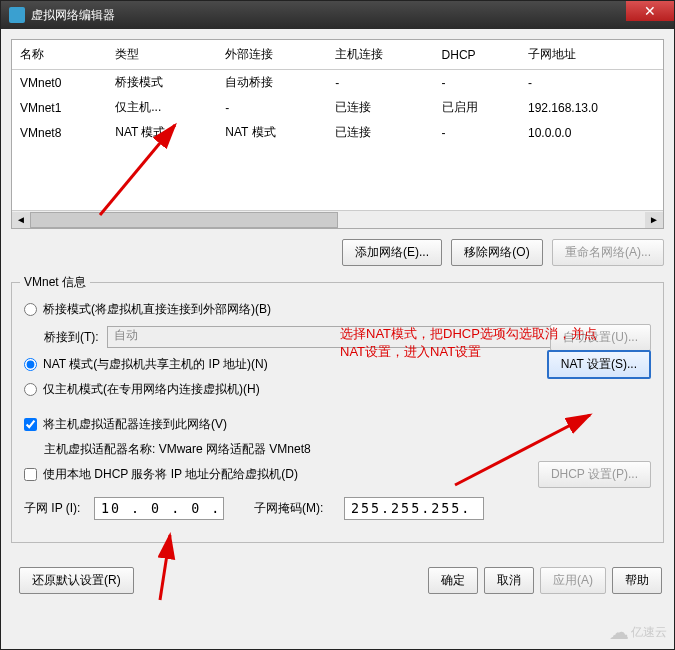  What do you see at coordinates (619, 632) in the screenshot?
I see `cloud-icon: ☁` at bounding box center [619, 632].